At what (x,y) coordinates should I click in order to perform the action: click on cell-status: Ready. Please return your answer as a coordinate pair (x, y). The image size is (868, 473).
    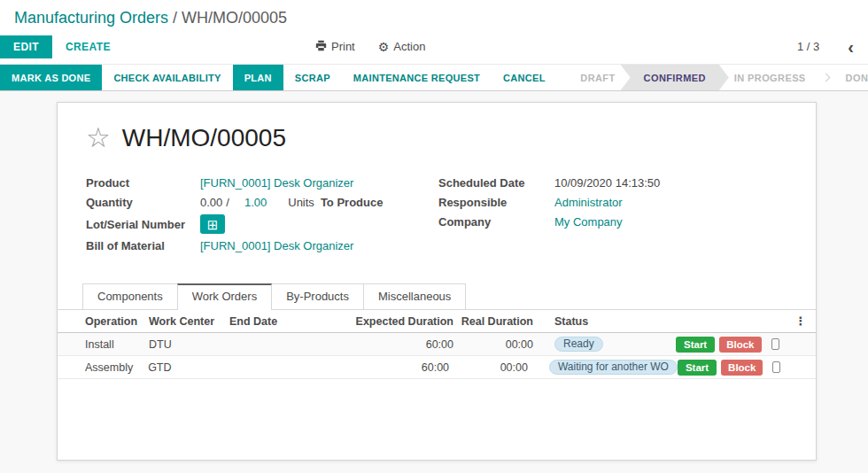
    Looking at the image, I should click on (604, 344).